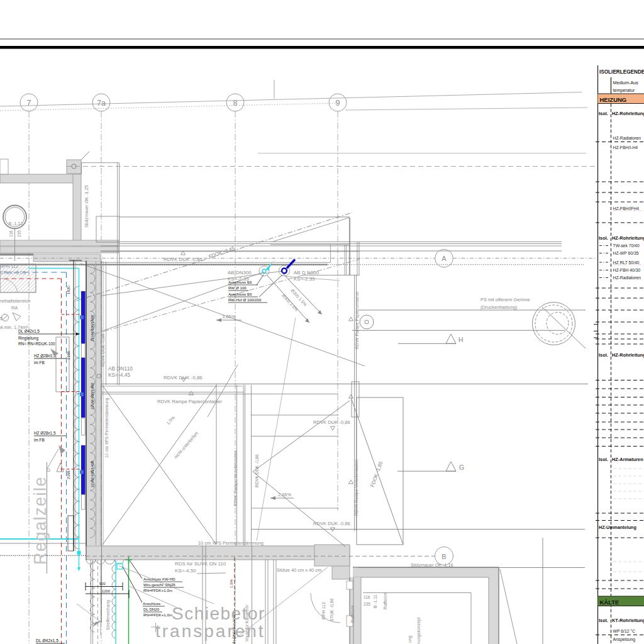 The image size is (644, 644). Describe the element at coordinates (614, 99) in the screenshot. I see `svg-text: HEIZUNG` at that location.